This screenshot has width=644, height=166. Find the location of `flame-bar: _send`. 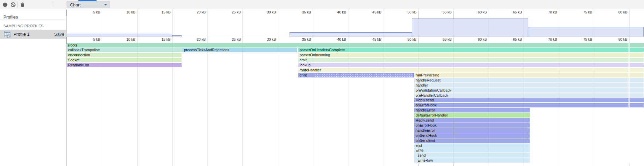

flame-bar: _send is located at coordinates (472, 156).